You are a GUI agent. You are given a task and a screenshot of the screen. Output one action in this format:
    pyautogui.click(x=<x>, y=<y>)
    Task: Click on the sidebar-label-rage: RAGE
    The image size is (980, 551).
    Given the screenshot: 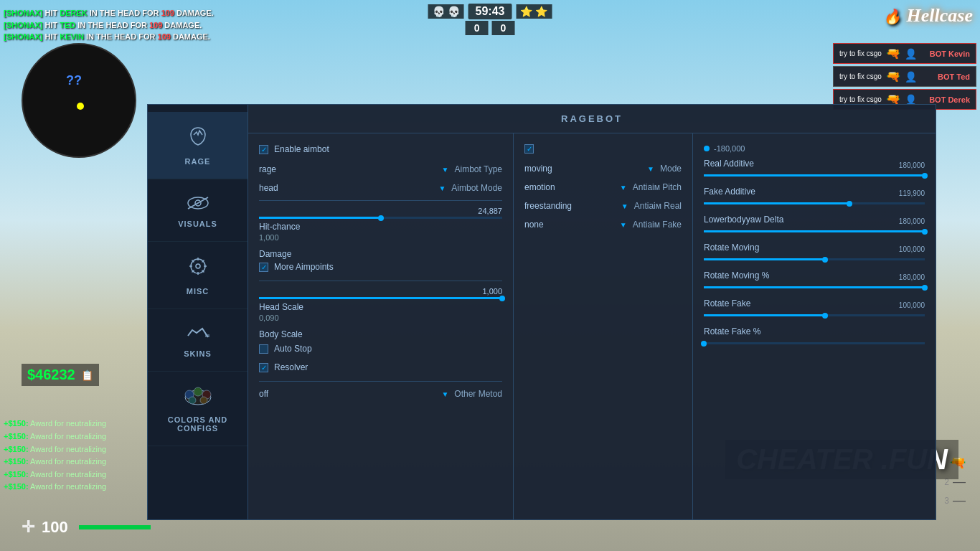 What is the action you would take?
    pyautogui.click(x=198, y=161)
    